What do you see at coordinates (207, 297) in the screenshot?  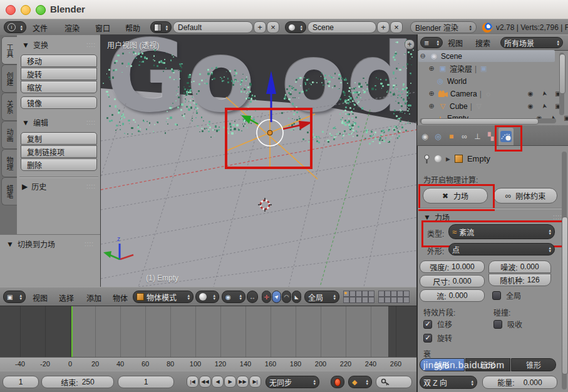 I see `shading-select` at bounding box center [207, 297].